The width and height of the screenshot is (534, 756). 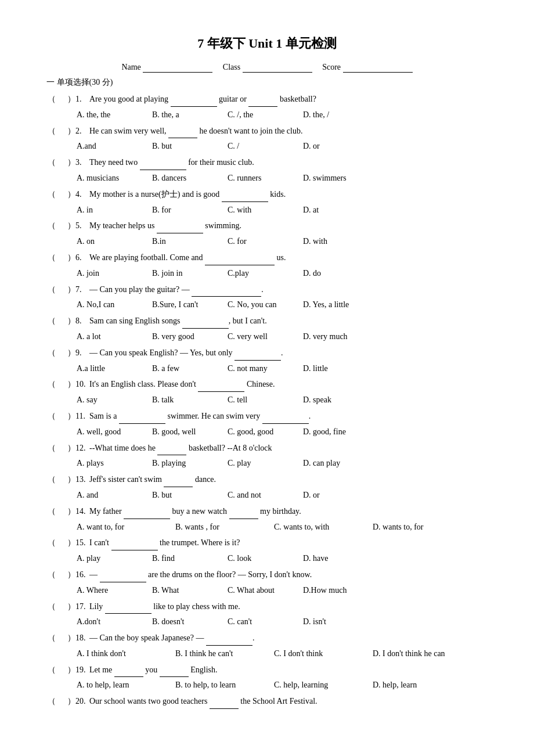 I want to click on options-line-8: A. a lot B. very good C. very well D. ve…, so click(x=267, y=337).